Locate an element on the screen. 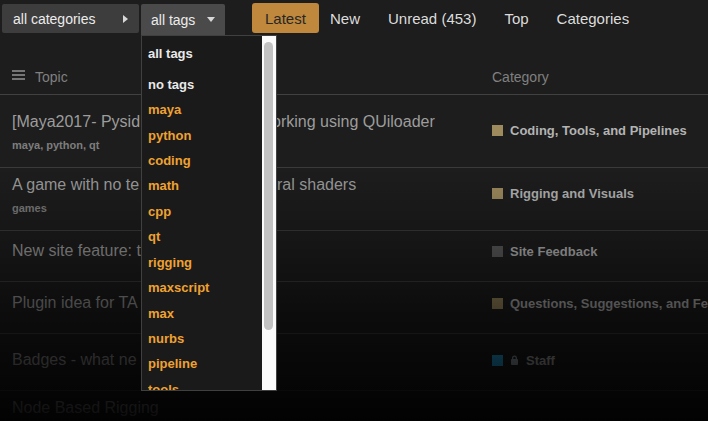 Image resolution: width=708 pixels, height=421 pixels. topic-title-left: New site feature: t is located at coordinates (76, 251).